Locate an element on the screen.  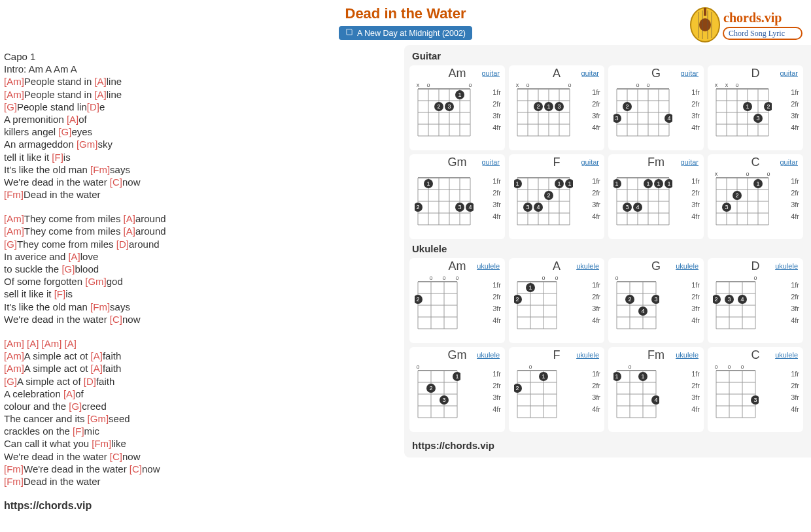
chord-card-am: Amguitarxoo1321fr2fr3fr4fr is located at coordinates (457, 108).